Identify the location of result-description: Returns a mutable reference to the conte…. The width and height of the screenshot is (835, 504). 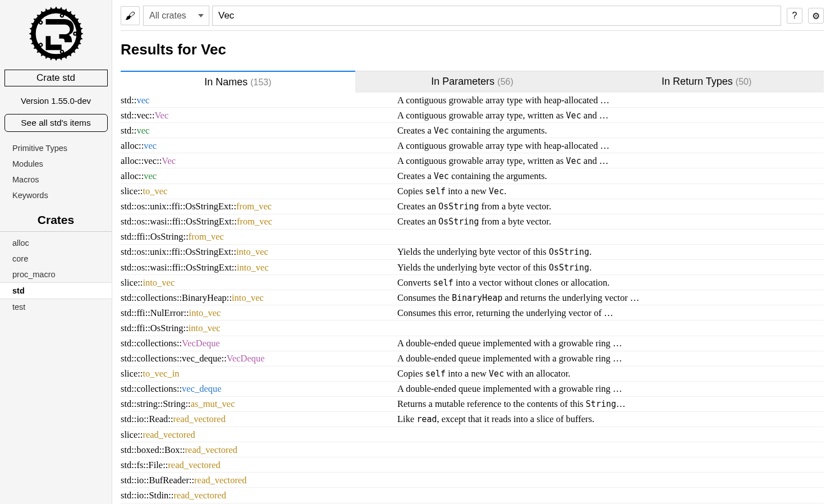
(611, 404).